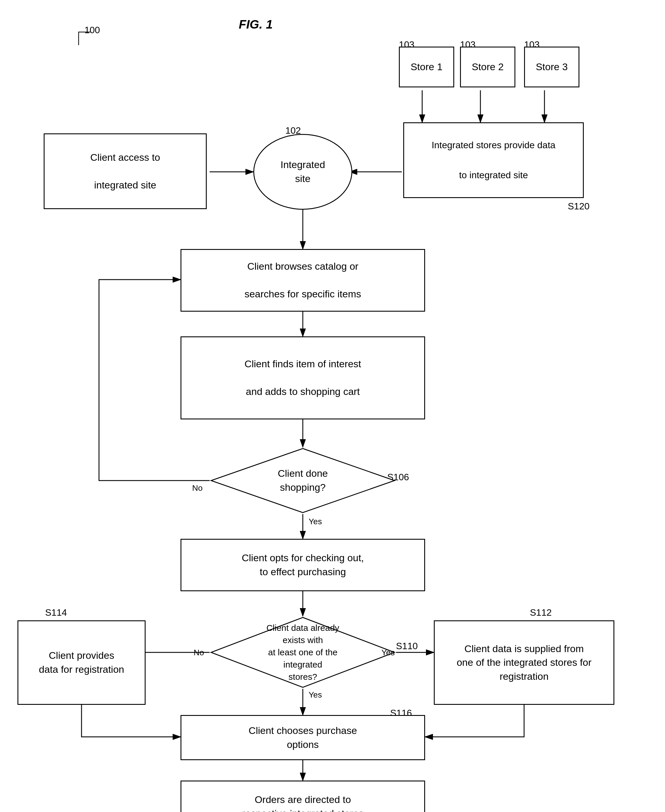 Image resolution: width=665 pixels, height=812 pixels. I want to click on no-label-2: No, so click(199, 653).